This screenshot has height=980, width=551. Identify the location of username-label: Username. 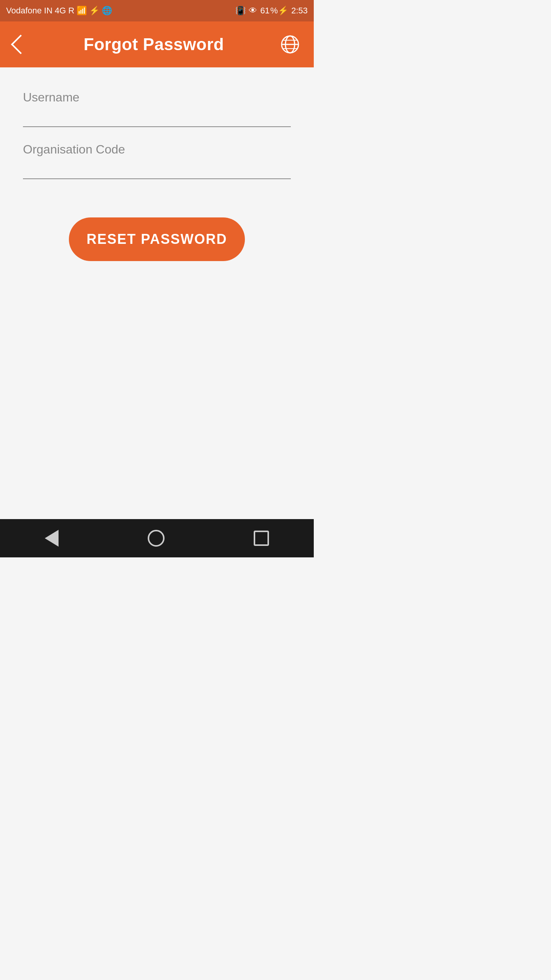
(51, 97).